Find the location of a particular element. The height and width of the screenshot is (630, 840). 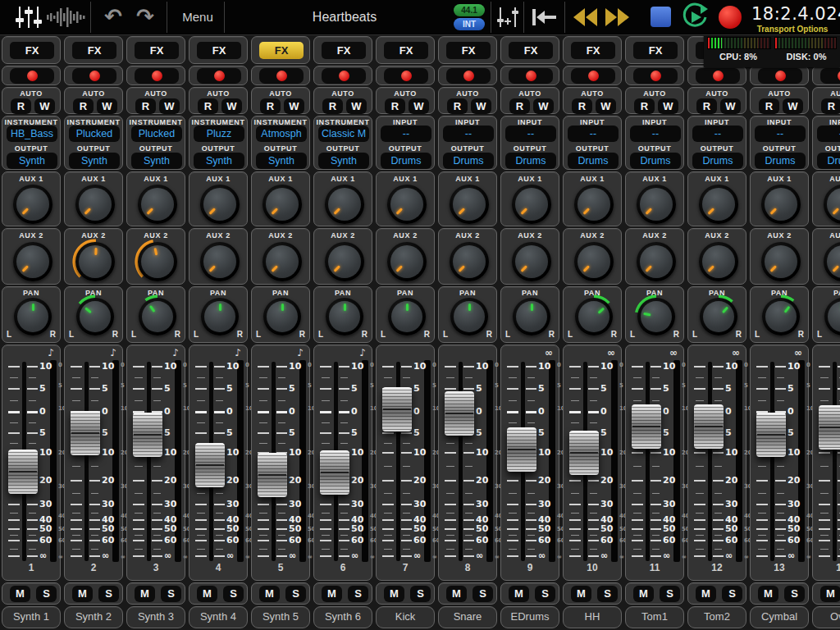

undo-button: ↶ is located at coordinates (113, 16).